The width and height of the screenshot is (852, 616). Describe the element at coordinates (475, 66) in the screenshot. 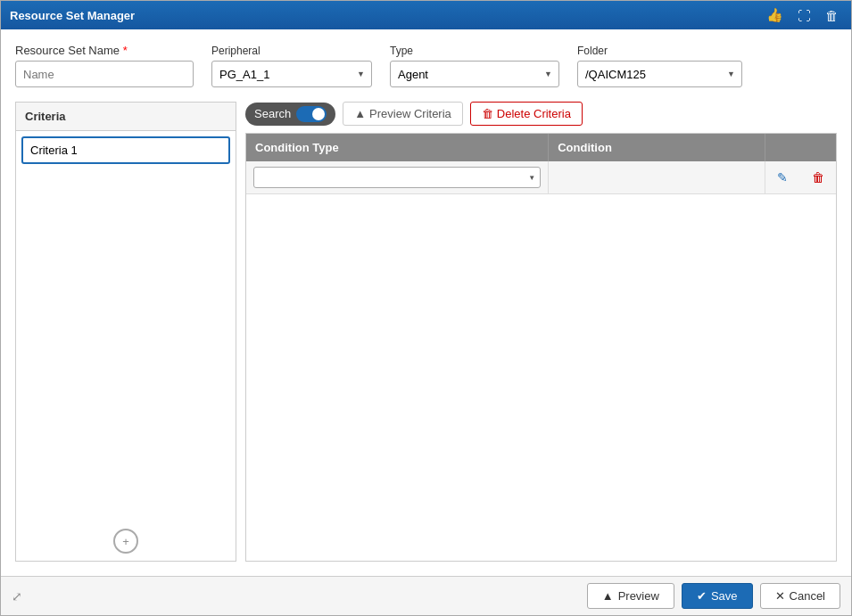

I see `type-group: Type Agent` at that location.